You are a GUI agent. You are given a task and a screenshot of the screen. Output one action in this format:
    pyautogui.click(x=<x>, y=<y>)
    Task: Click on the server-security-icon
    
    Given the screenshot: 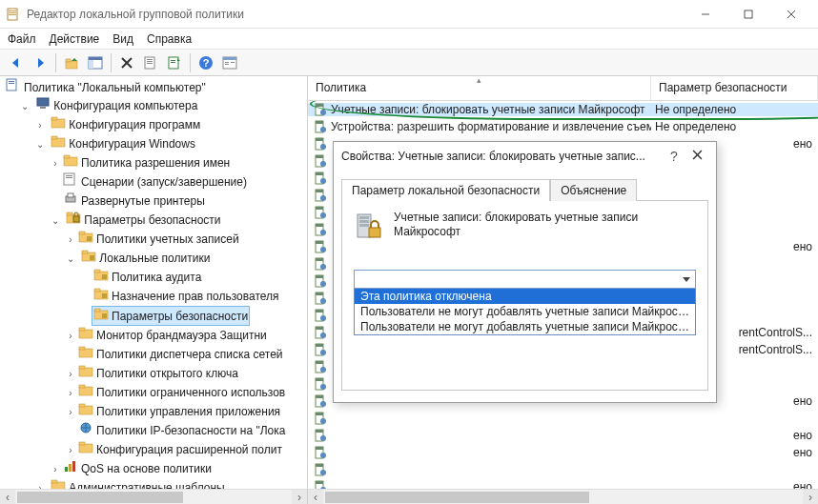 What is the action you would take?
    pyautogui.click(x=369, y=226)
    